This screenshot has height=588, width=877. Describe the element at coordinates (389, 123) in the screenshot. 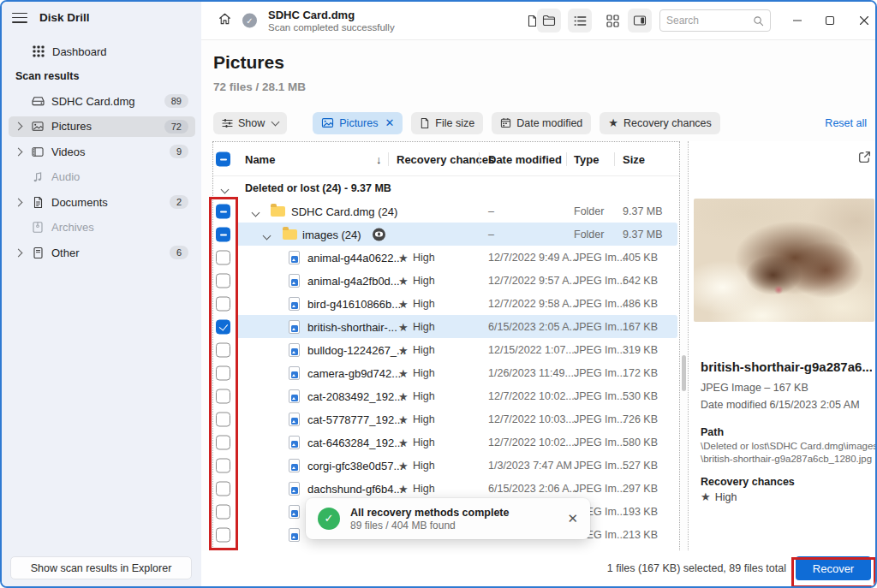

I see `remove-filter-icon: ✕` at that location.